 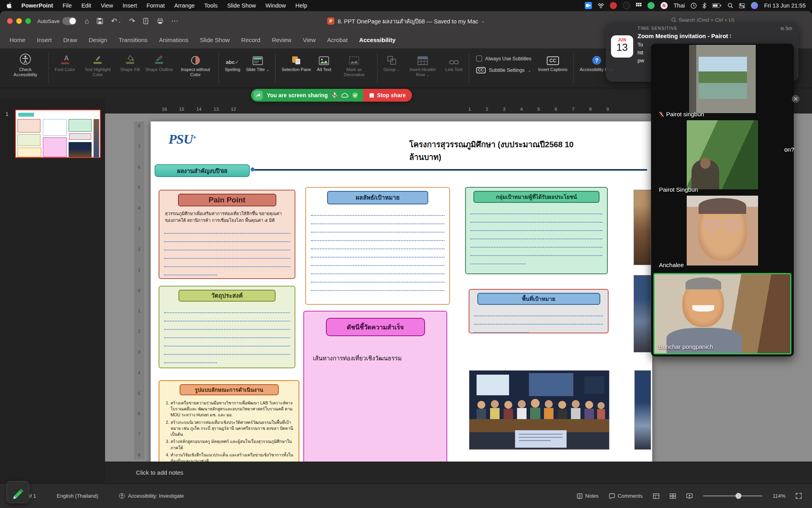 What do you see at coordinates (398, 70) in the screenshot?
I see `group-chevron-icon: ⌄` at bounding box center [398, 70].